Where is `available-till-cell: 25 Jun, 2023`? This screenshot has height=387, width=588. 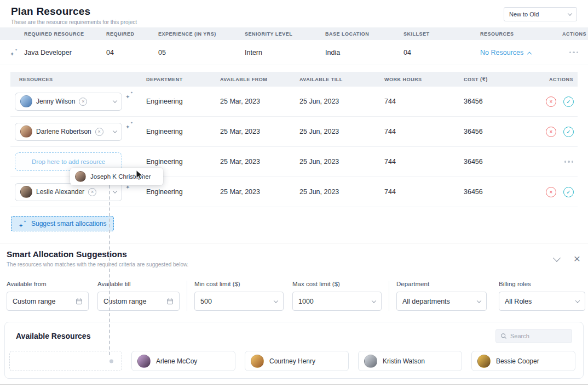
available-till-cell: 25 Jun, 2023 is located at coordinates (342, 192).